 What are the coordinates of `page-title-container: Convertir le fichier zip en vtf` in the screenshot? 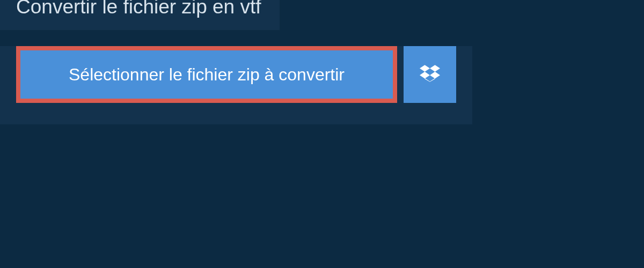 It's located at (140, 15).